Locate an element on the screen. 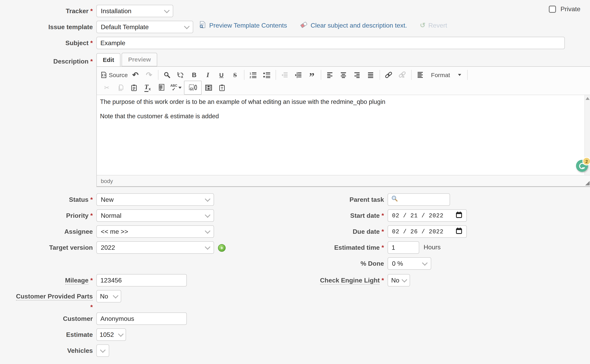 Image resolution: width=590 pixels, height=364 pixels. customer-input is located at coordinates (142, 319).